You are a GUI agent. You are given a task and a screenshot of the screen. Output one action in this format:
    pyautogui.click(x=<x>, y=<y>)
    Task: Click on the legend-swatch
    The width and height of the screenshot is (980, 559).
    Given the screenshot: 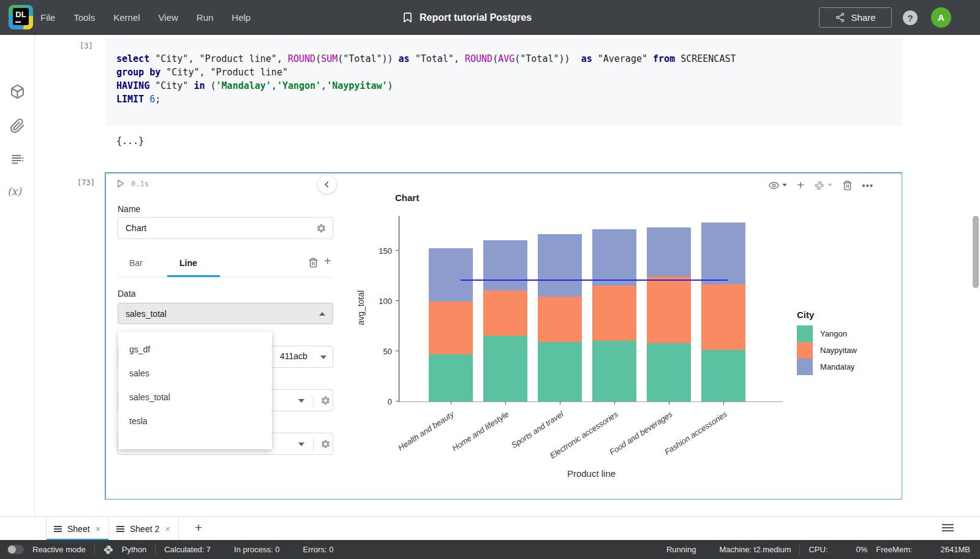 What is the action you would take?
    pyautogui.click(x=805, y=351)
    